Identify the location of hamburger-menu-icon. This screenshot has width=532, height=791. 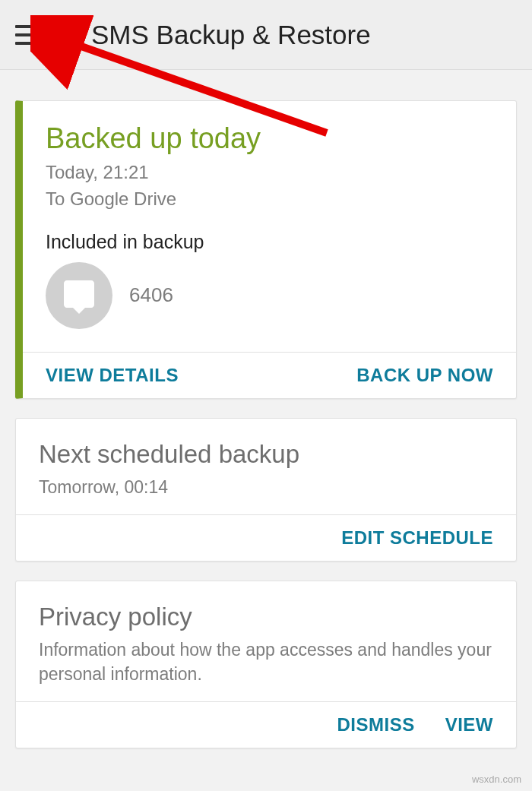
(30, 35).